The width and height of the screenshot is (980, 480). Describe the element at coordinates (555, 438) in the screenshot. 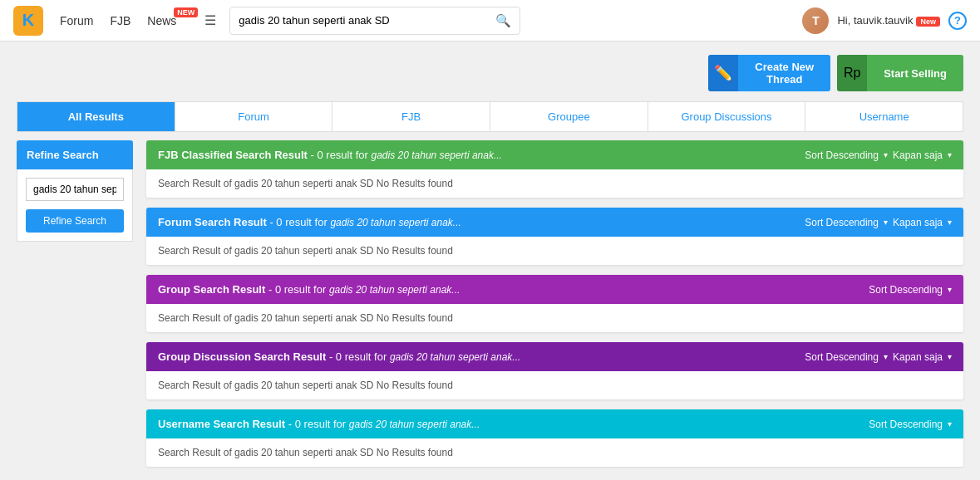

I see `username-result-section: Username Search Result - 0 result for ga…` at that location.